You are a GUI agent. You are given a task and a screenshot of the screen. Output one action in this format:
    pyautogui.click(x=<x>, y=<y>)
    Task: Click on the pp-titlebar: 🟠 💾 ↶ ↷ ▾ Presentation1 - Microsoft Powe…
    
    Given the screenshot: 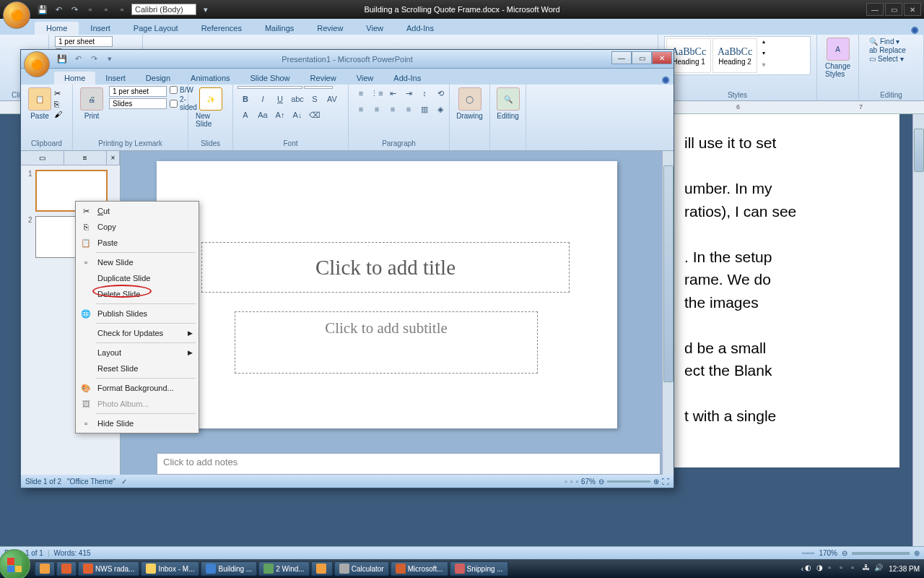 What is the action you would take?
    pyautogui.click(x=347, y=59)
    